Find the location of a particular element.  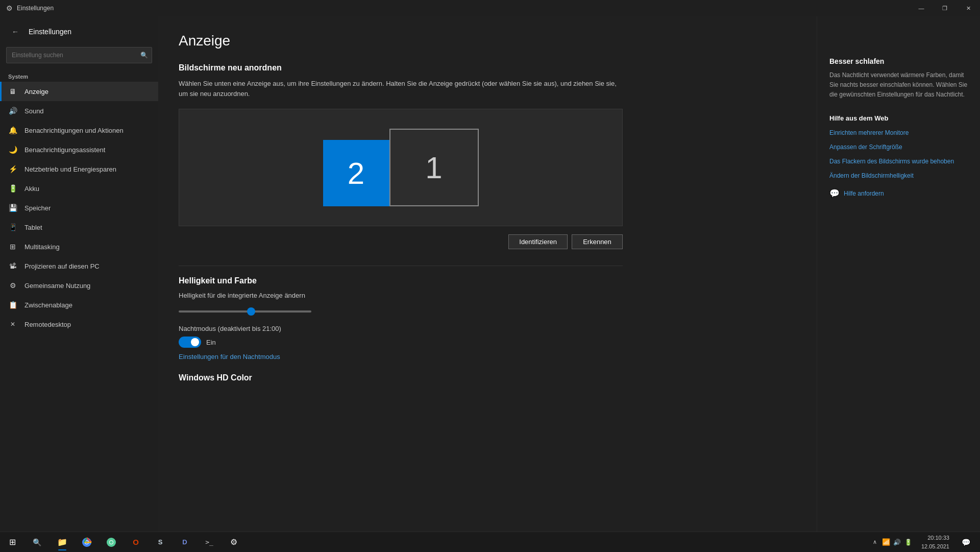

sidebar-section-label: System is located at coordinates (79, 76).